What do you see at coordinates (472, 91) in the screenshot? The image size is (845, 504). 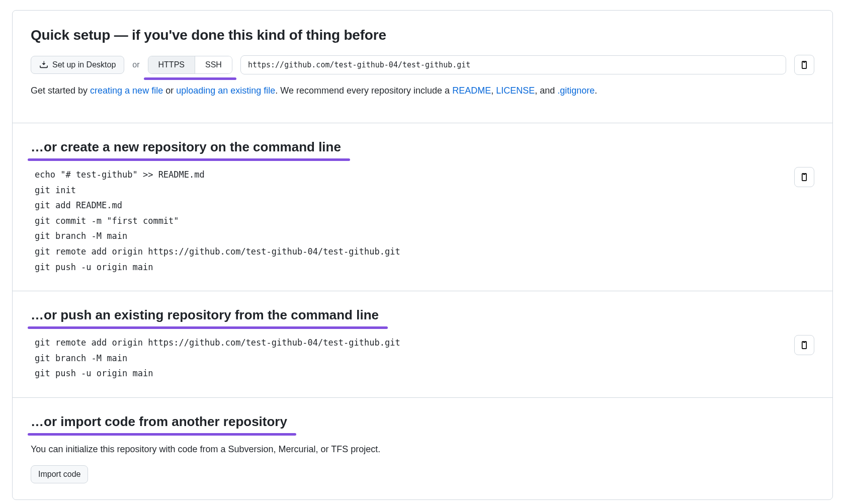 I see `readme-link: README` at bounding box center [472, 91].